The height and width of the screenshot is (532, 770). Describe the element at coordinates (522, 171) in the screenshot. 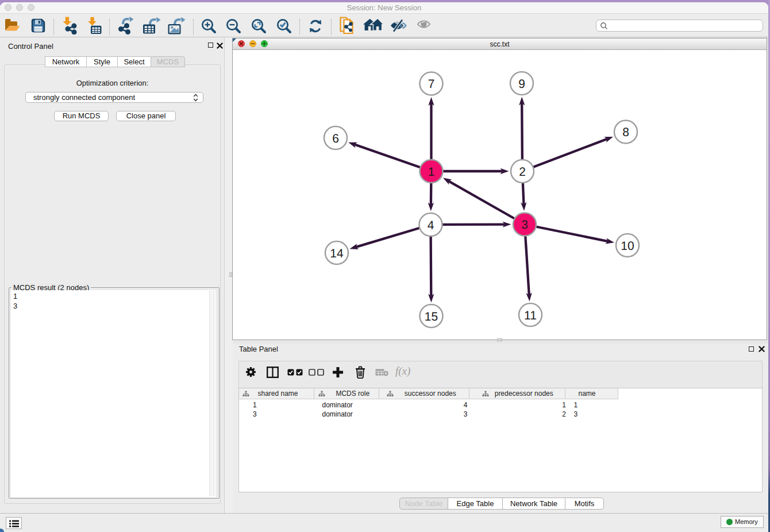

I see `svg-text: 2` at that location.